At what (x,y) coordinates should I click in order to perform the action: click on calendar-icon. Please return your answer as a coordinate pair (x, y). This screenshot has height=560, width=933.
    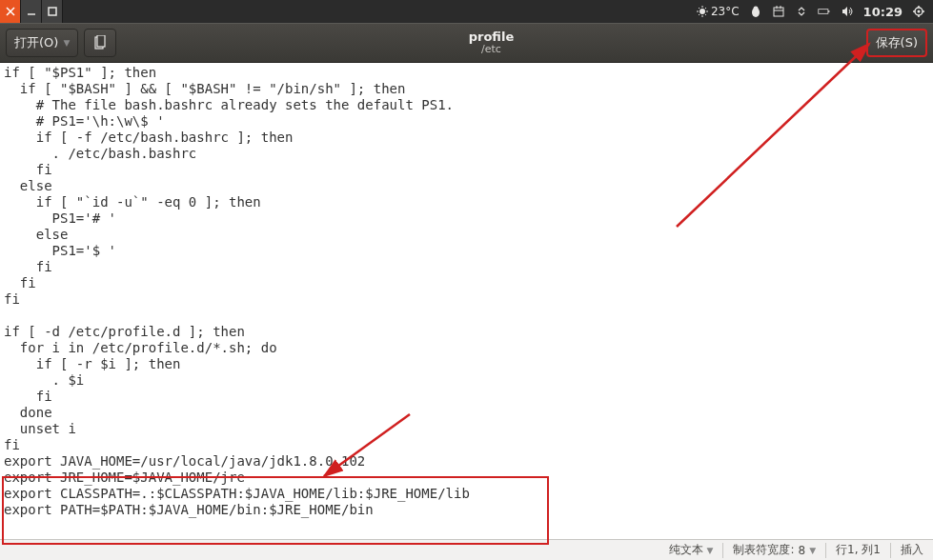
    Looking at the image, I should click on (779, 11).